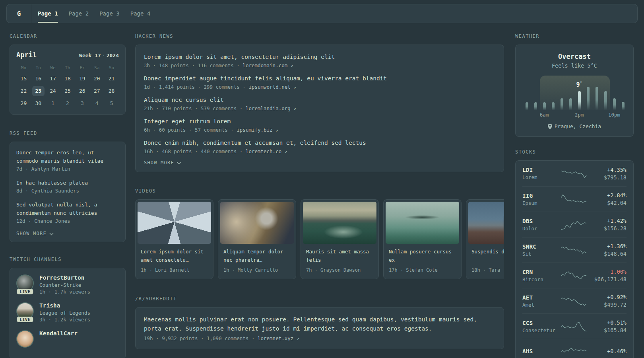 The image size is (644, 358). I want to click on video-card: Suspendis diam 18h · Tara, so click(485, 239).